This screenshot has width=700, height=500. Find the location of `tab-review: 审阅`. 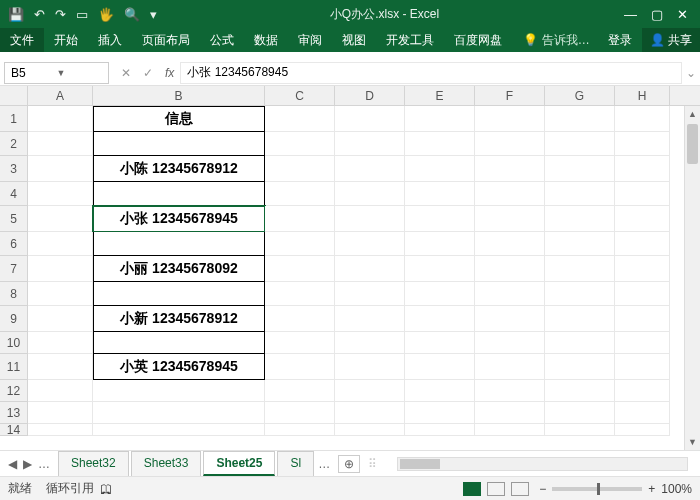

tab-review: 审阅 is located at coordinates (310, 40).